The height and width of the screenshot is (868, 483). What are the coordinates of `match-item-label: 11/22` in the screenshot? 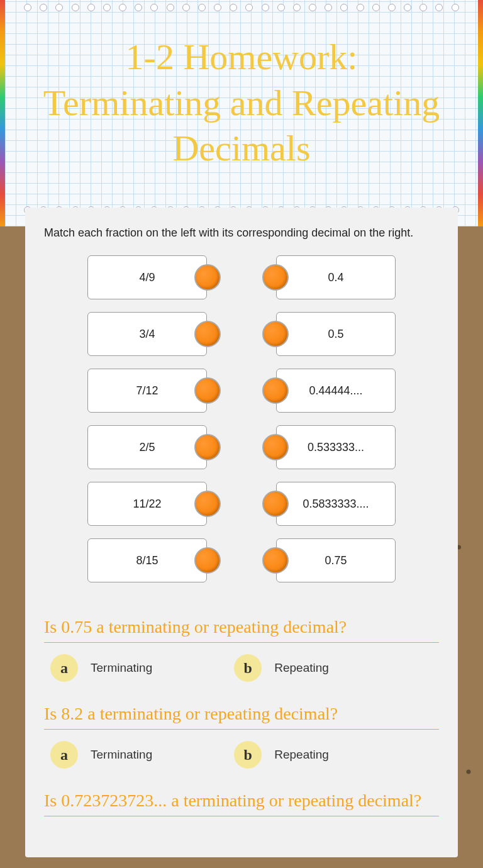 It's located at (147, 504).